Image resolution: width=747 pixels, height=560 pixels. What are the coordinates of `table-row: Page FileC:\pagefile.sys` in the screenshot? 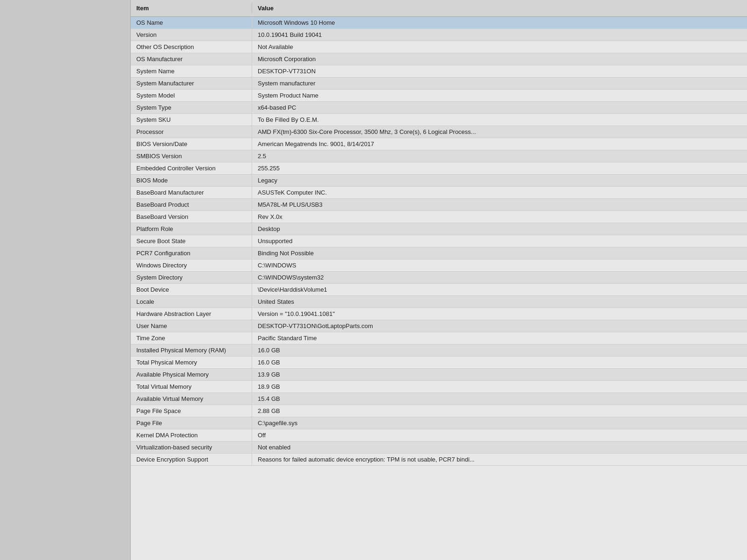 It's located at (439, 423).